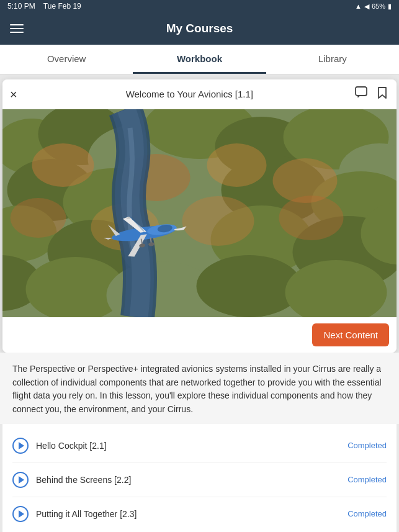 The height and width of the screenshot is (532, 399). Describe the element at coordinates (192, 514) in the screenshot. I see `lesson-name-3: Putting it All Together [2.3]` at that location.